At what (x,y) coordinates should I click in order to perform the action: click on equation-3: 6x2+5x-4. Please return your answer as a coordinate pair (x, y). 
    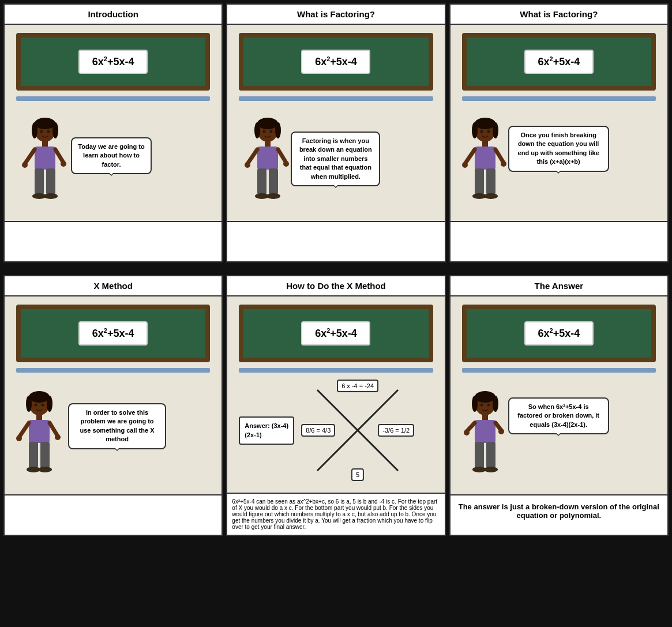
    Looking at the image, I should click on (559, 62).